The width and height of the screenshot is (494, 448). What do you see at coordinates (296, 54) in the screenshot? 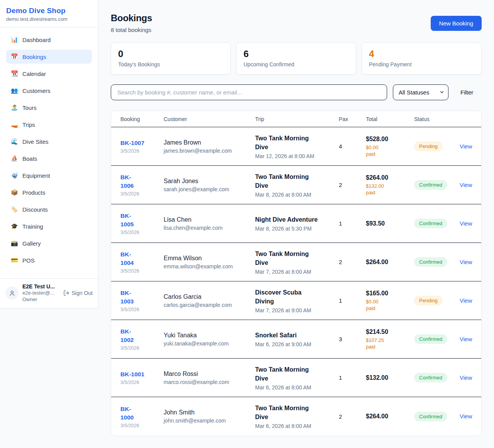
I see `stat-value: 6` at bounding box center [296, 54].